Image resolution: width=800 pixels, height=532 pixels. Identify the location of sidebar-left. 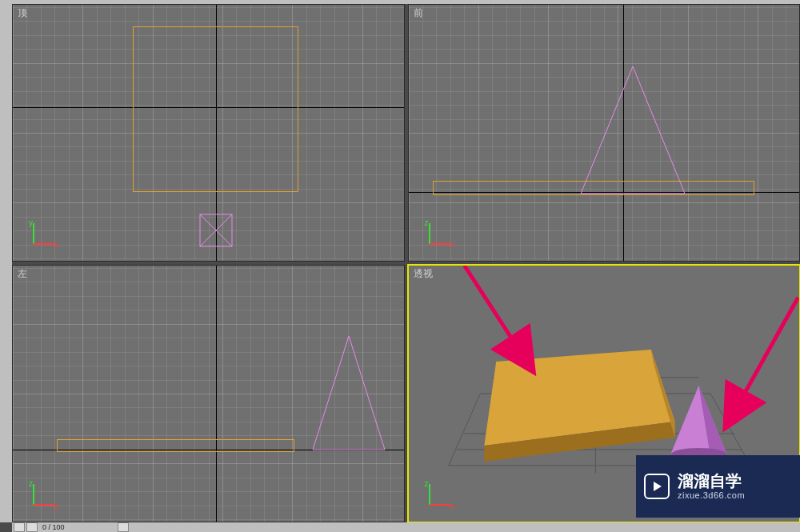
(6, 263).